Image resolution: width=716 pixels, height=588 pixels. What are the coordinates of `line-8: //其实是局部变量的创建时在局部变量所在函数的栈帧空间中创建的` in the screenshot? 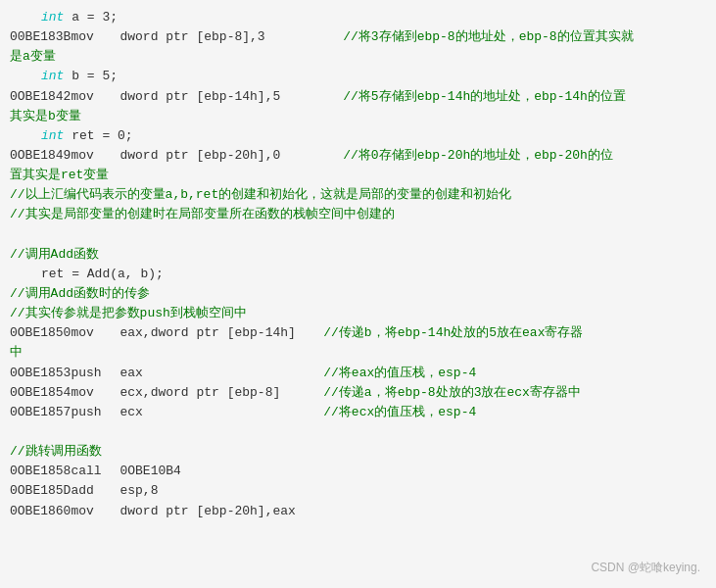 It's located at (358, 215).